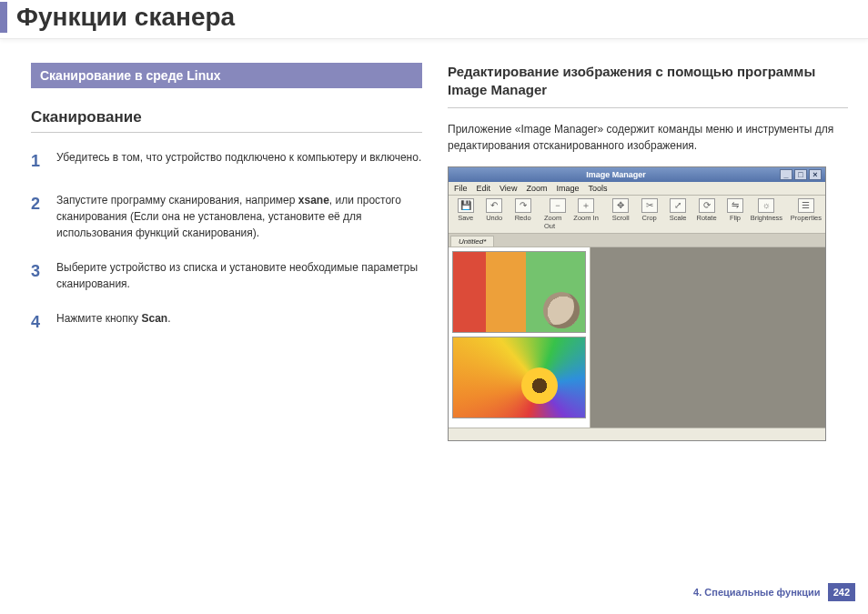 The image size is (868, 614). What do you see at coordinates (169, 318) in the screenshot?
I see `step-text-post: .` at bounding box center [169, 318].